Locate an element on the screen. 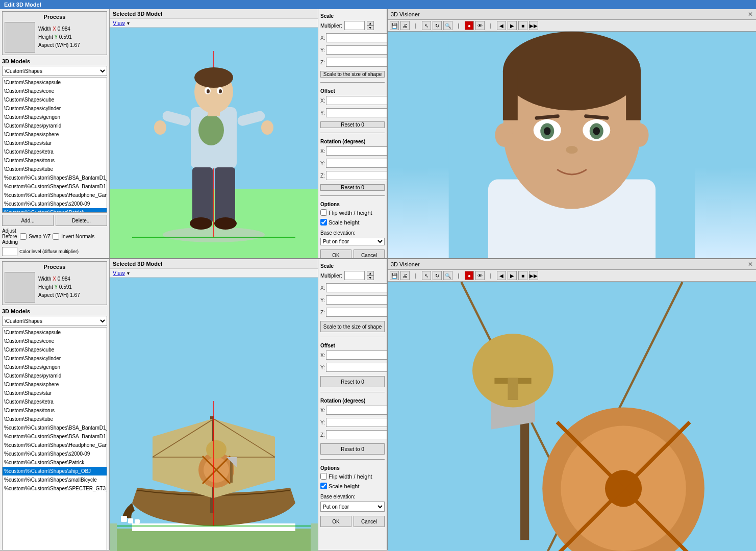 Image resolution: width=756 pixels, height=551 pixels. multiplier-input-1: 1.0 is located at coordinates (355, 26).